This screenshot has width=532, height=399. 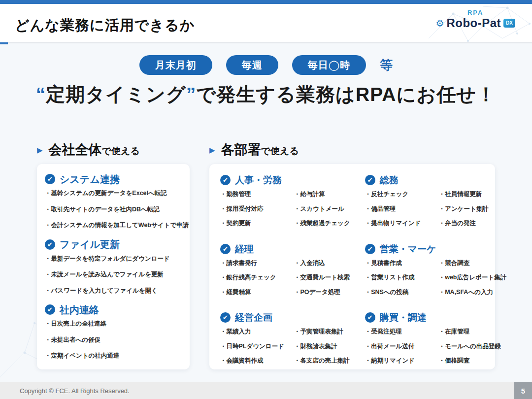 I want to click on timing-pills-row: 月末月初 毎週 毎日◯時 等, so click(x=266, y=65).